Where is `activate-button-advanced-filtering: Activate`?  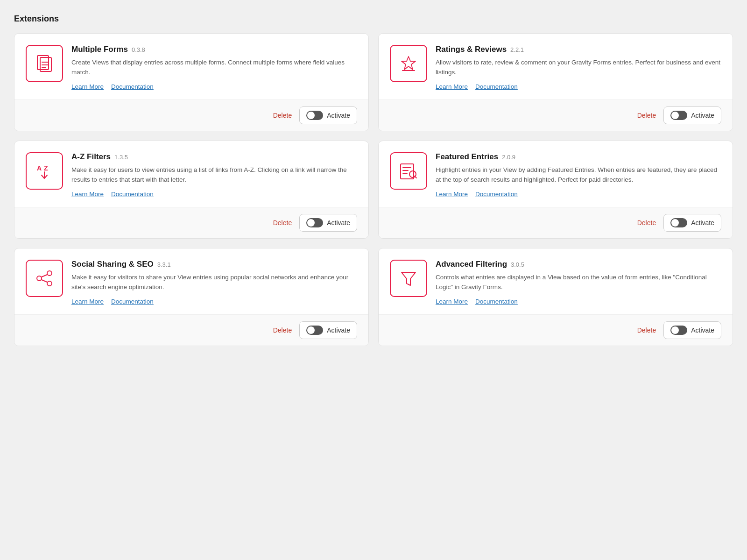
activate-button-advanced-filtering: Activate is located at coordinates (692, 330).